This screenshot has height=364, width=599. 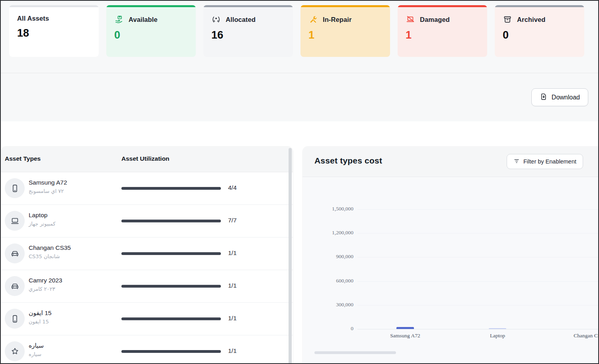 What do you see at coordinates (334, 209) in the screenshot?
I see `y-axis-tick: 1,500,000` at bounding box center [334, 209].